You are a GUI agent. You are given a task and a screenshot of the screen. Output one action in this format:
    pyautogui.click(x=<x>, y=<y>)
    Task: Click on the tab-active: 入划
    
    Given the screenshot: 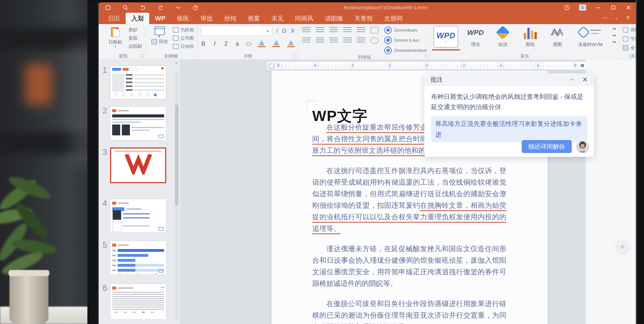 What is the action you would take?
    pyautogui.click(x=138, y=18)
    